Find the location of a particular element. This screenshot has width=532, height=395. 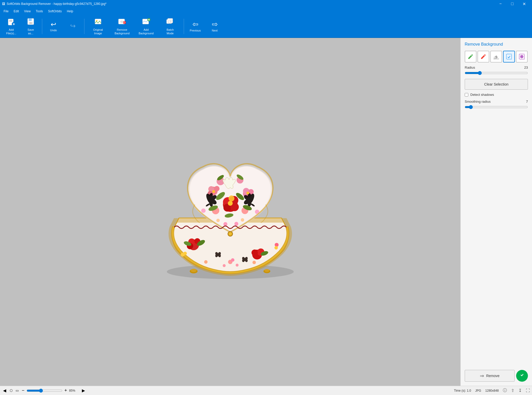

status-info: Time (s): 1.0 is located at coordinates (463, 391).